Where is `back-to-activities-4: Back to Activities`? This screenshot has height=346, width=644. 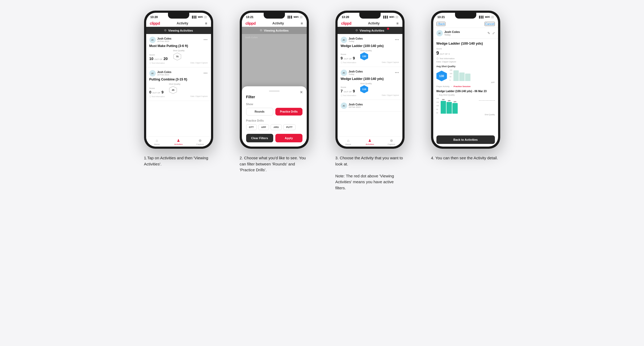
back-to-activities-4: Back to Activities is located at coordinates (466, 140).